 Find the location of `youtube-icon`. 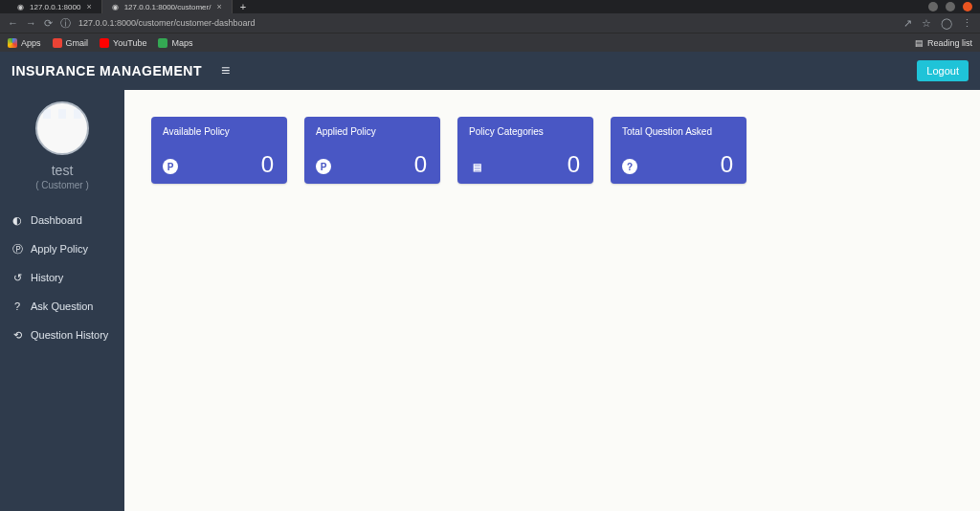

youtube-icon is located at coordinates (104, 43).